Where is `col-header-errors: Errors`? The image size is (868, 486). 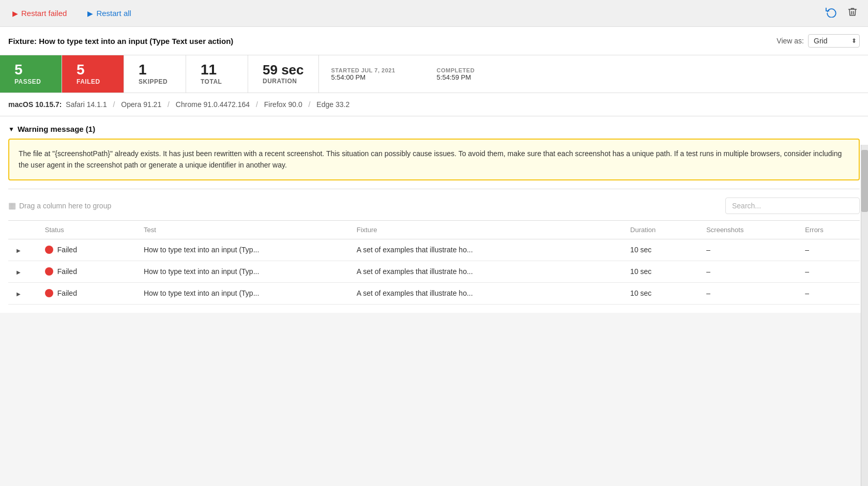
col-header-errors: Errors is located at coordinates (829, 230).